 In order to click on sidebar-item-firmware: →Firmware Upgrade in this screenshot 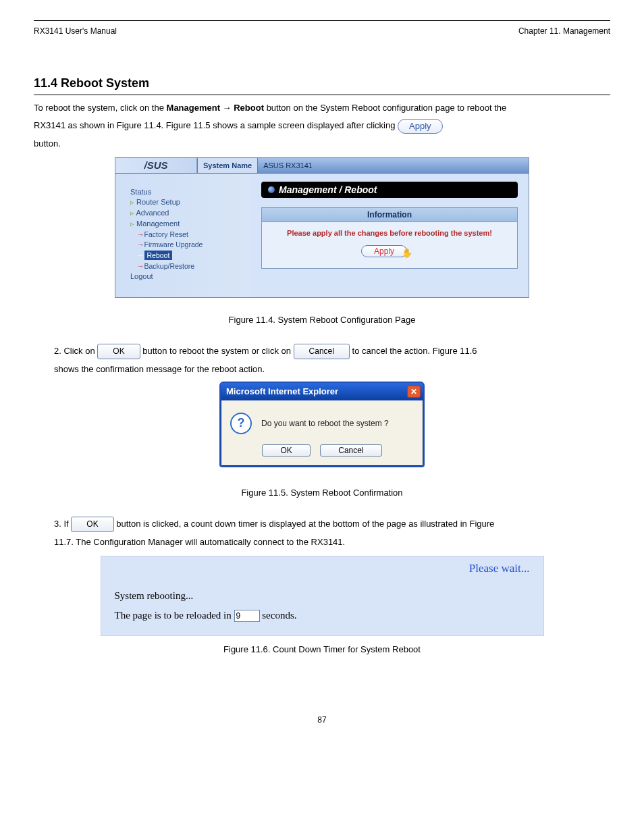, I will do `click(188, 244)`.